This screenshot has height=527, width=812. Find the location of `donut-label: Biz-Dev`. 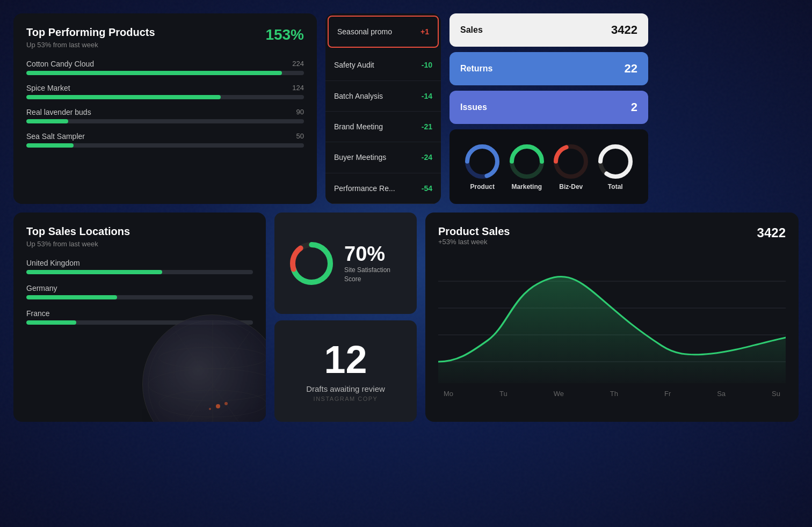

donut-label: Biz-Dev is located at coordinates (571, 187).